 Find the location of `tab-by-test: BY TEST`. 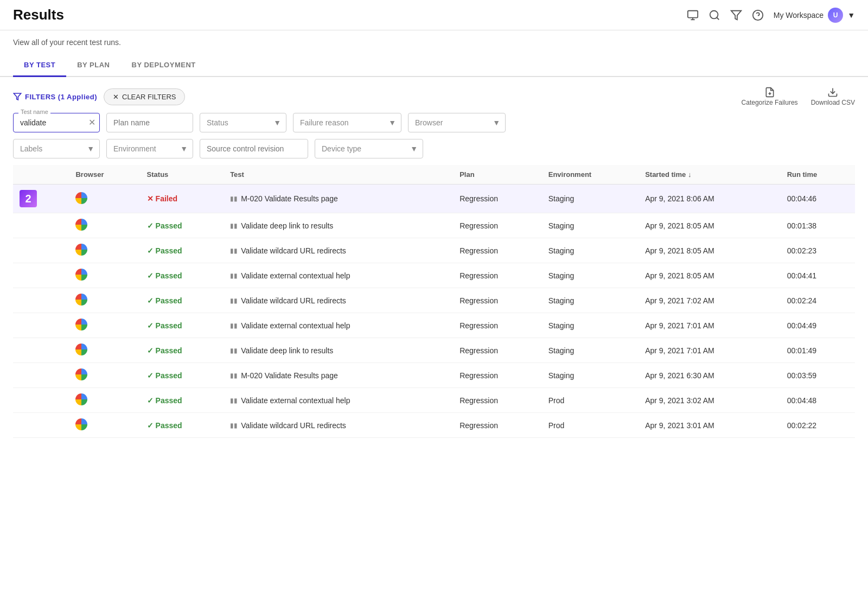

tab-by-test: BY TEST is located at coordinates (40, 66).